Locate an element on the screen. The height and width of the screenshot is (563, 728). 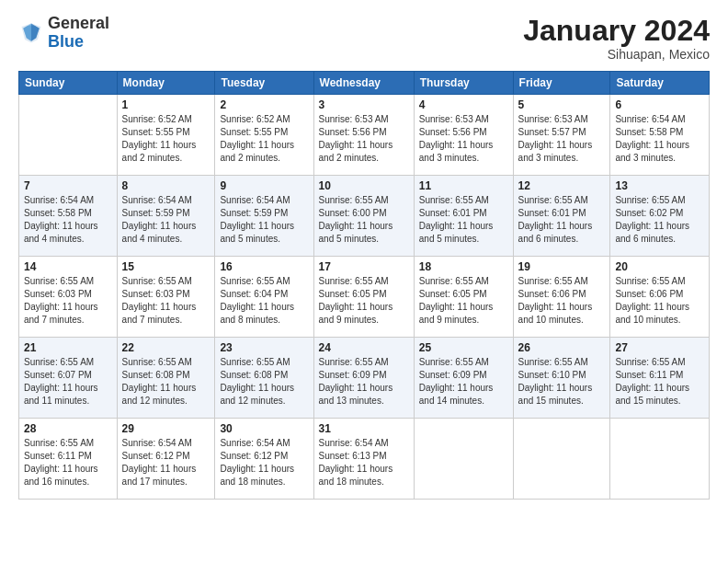
day-number: 13 is located at coordinates (660, 186).